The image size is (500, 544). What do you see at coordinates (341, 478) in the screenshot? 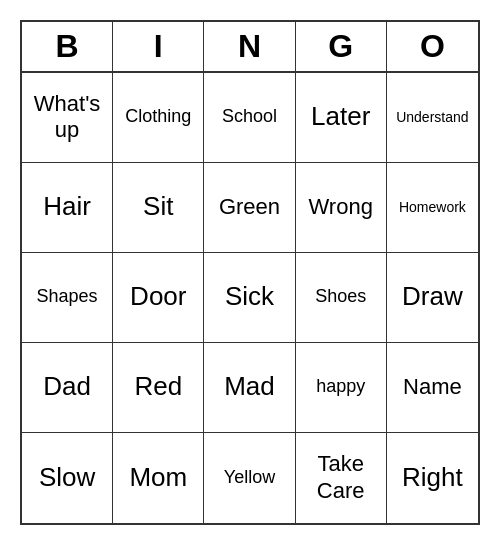
I see `cell-text-23: Take Care` at bounding box center [341, 478].